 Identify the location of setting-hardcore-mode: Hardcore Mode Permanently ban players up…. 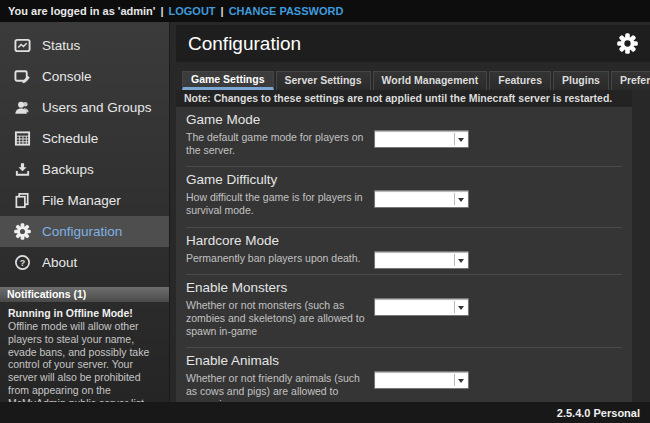
(404, 250).